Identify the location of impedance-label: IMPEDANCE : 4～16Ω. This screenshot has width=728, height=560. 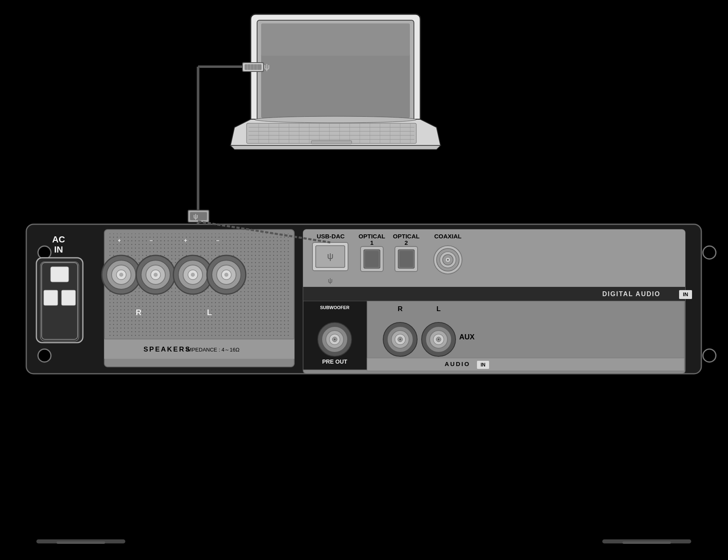
(213, 350).